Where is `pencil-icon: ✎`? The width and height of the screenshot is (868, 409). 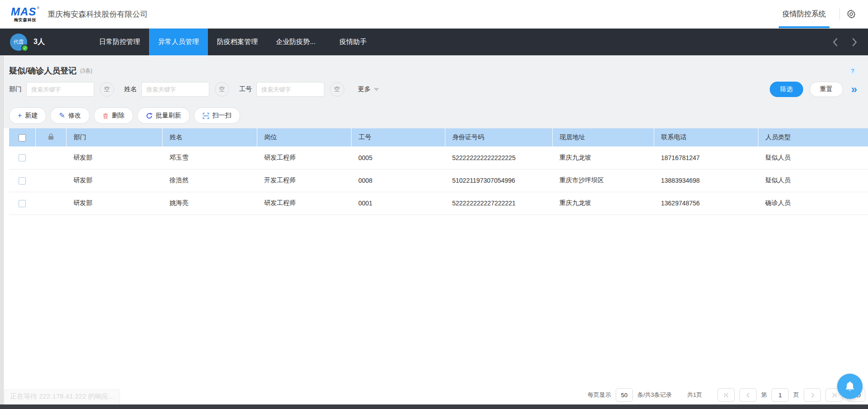 pencil-icon: ✎ is located at coordinates (62, 116).